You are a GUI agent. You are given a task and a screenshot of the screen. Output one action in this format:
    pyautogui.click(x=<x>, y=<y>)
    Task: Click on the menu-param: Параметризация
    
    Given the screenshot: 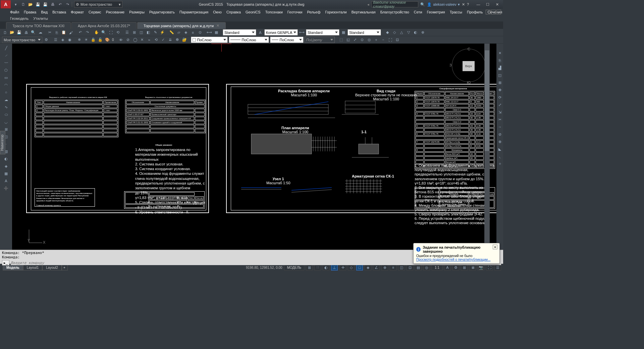 What is the action you would take?
    pyautogui.click(x=194, y=12)
    